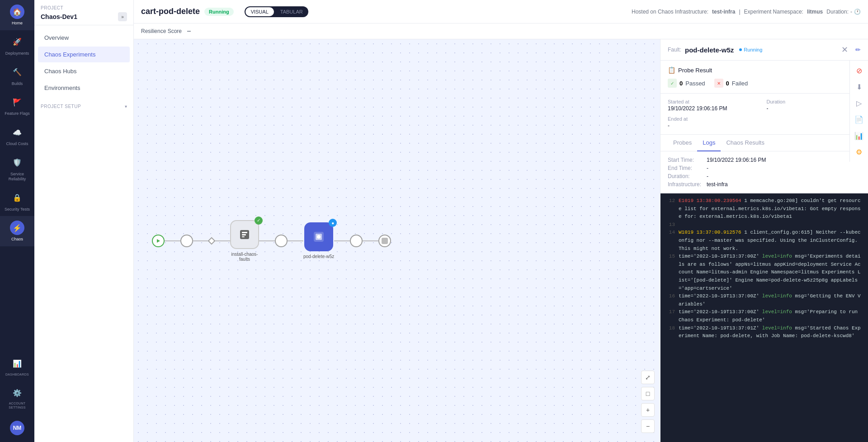 The height and width of the screenshot is (442, 868). Describe the element at coordinates (681, 83) in the screenshot. I see `probe-passed-count: 0` at that location.